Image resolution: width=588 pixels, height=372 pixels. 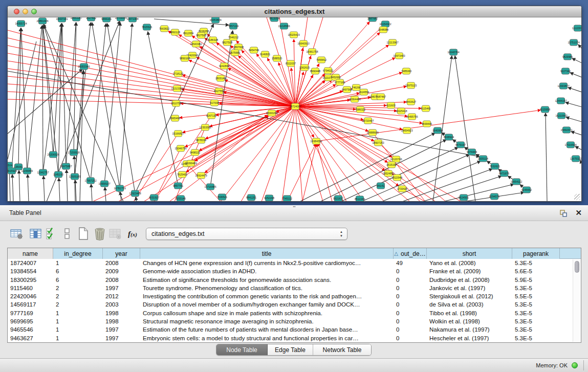 I want to click on table-cell: Disruption of a novel member of a sodium…, so click(x=267, y=304).